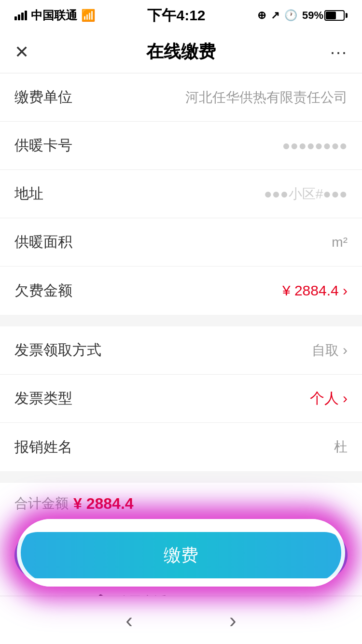 The width and height of the screenshot is (362, 644). Describe the element at coordinates (262, 15) in the screenshot. I see `location-icon: ⊕` at that location.